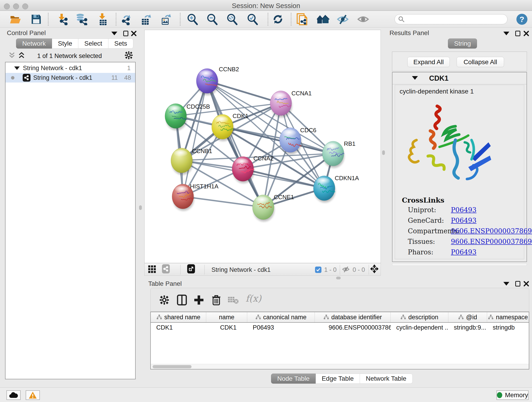 Image resolution: width=532 pixels, height=402 pixels. Describe the element at coordinates (284, 197) in the screenshot. I see `network-node-label: CCNE1` at that location.